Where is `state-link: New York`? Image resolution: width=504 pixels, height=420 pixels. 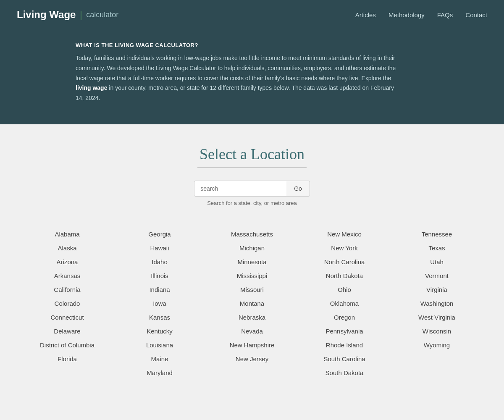 state-link: New York is located at coordinates (344, 248).